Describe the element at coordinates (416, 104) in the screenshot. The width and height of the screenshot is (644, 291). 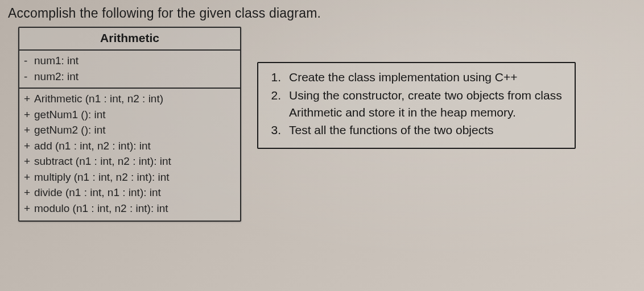
I see `task-item: Using the constructor, create two object…` at that location.